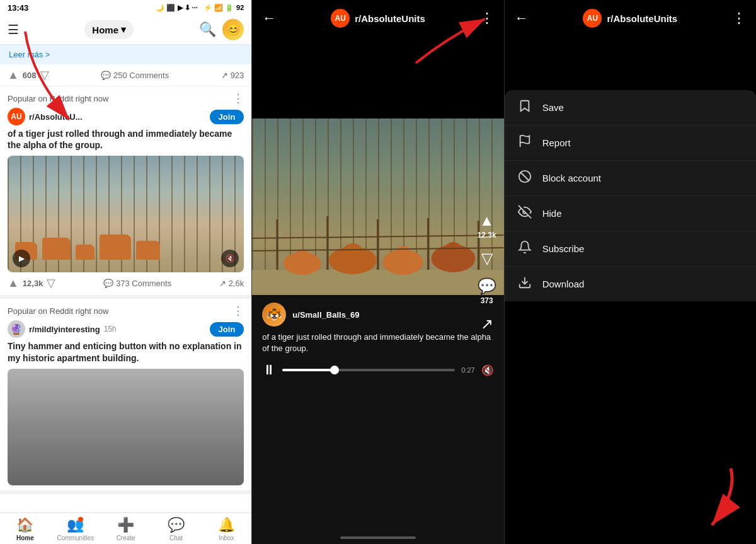 Image resolution: width=756 pixels, height=544 pixels. I want to click on progress-bar, so click(369, 370).